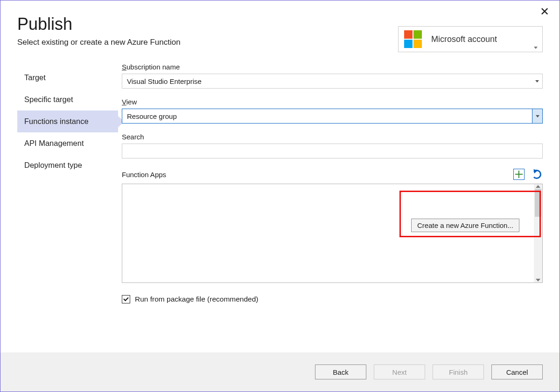 This screenshot has width=560, height=392. Describe the element at coordinates (144, 174) in the screenshot. I see `function-apps-label: Function Apps` at that location.